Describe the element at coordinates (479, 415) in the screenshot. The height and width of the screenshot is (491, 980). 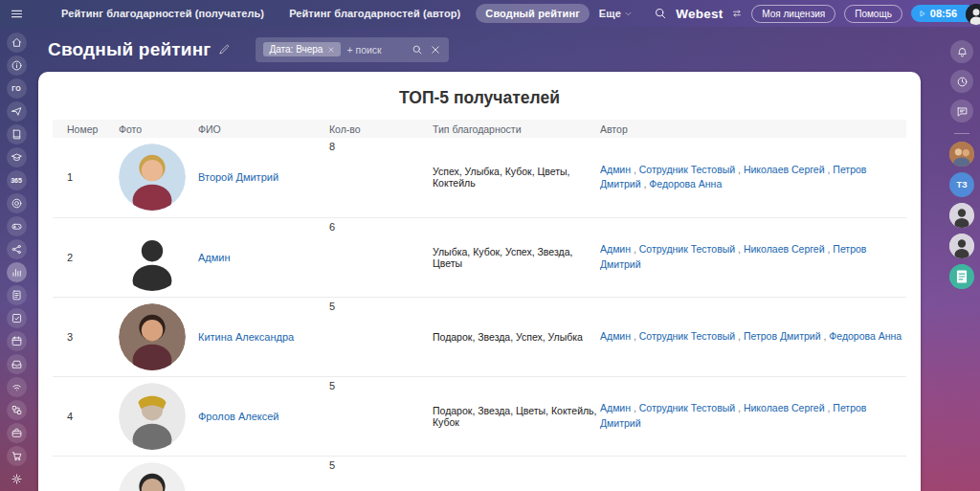
I see `table-row: 4Фролов Алексей5Подарок, Звезда, Цветы, …` at that location.